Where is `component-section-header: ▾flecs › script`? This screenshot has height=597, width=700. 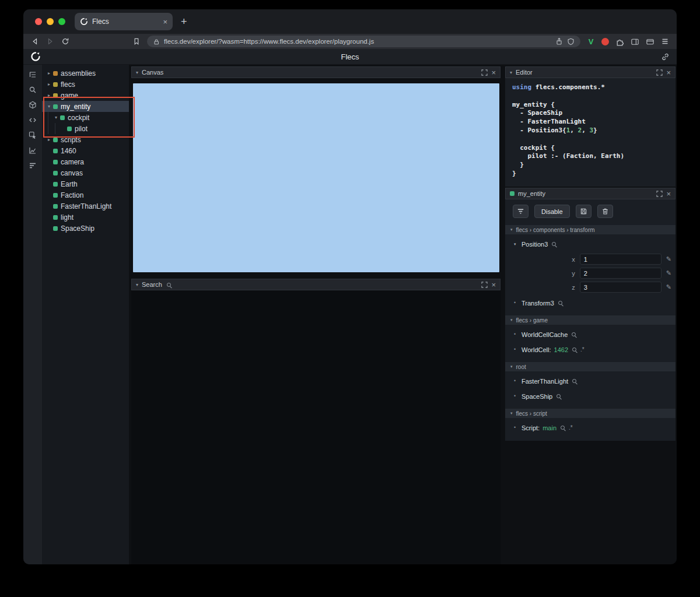 component-section-header: ▾flecs › script is located at coordinates (590, 413).